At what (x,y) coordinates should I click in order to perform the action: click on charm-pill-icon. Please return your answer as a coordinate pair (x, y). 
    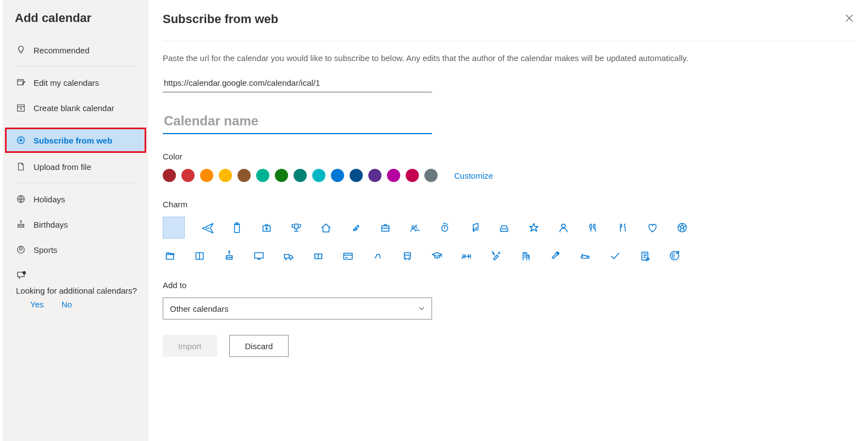
    Looking at the image, I should click on (356, 228).